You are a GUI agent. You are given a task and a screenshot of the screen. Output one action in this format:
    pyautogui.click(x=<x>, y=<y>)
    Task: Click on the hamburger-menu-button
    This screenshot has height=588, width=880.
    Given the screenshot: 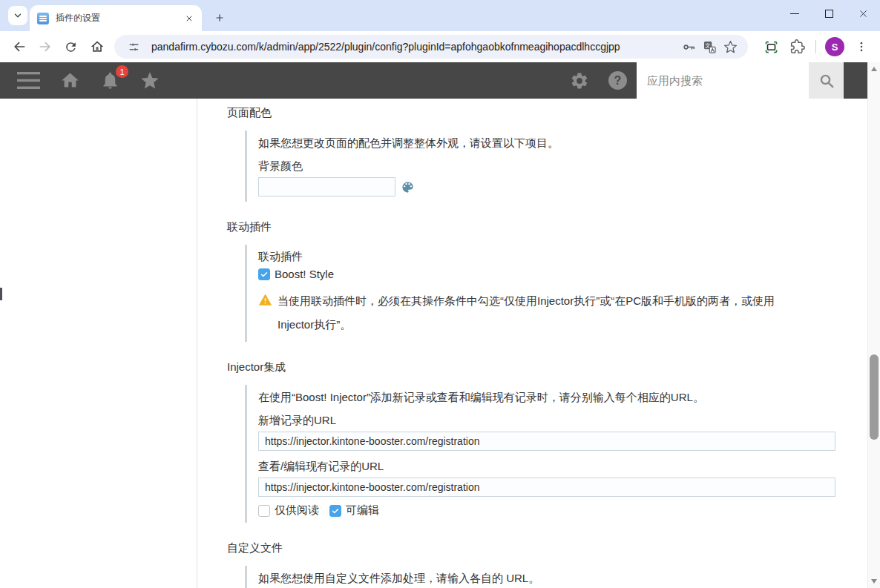 What is the action you would take?
    pyautogui.click(x=28, y=80)
    